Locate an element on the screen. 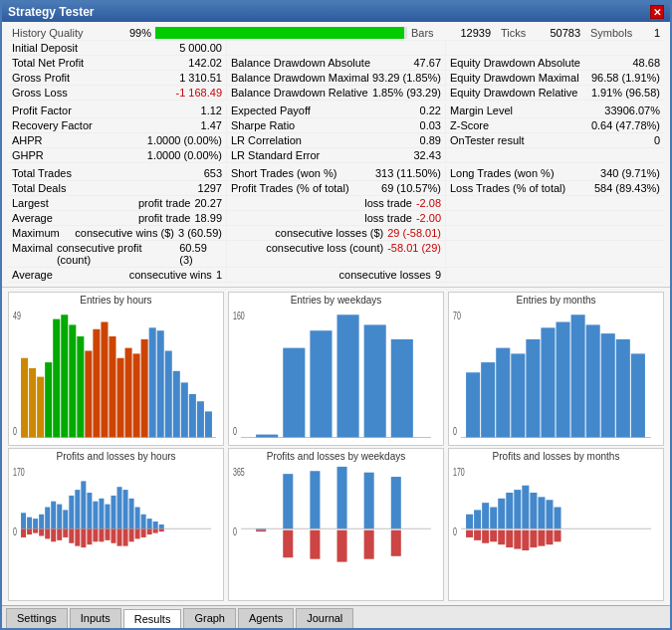 This screenshot has height=630, width=672. balance-drawdown-abs-value: 47.67 is located at coordinates (427, 63).